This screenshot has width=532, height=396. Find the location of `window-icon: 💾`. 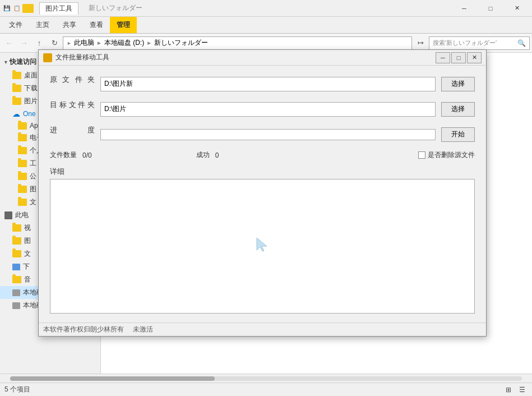

window-icon: 💾 is located at coordinates (7, 8).